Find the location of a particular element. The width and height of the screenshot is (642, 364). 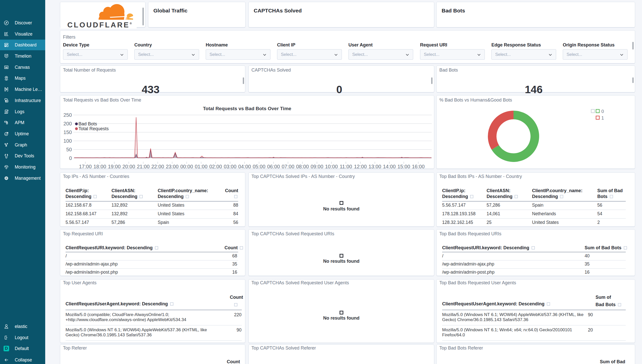

svg-text: 16:00 is located at coordinates (418, 166).